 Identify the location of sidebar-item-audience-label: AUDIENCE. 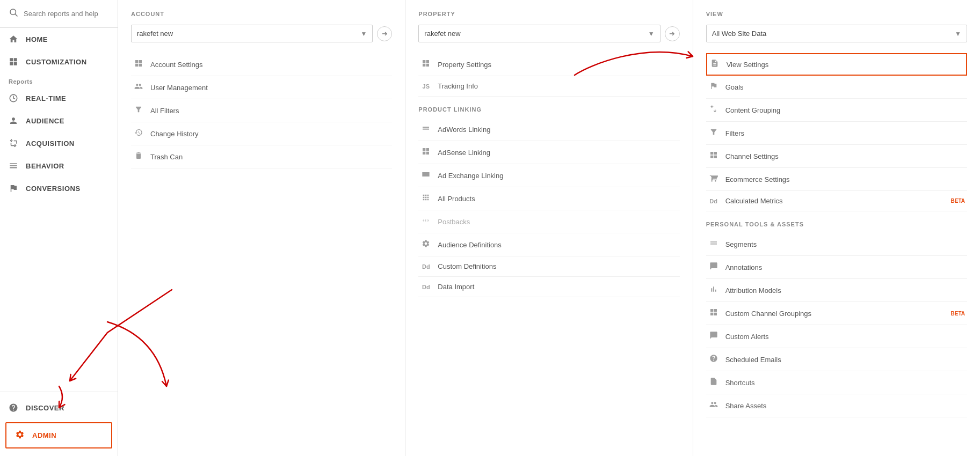
(45, 121).